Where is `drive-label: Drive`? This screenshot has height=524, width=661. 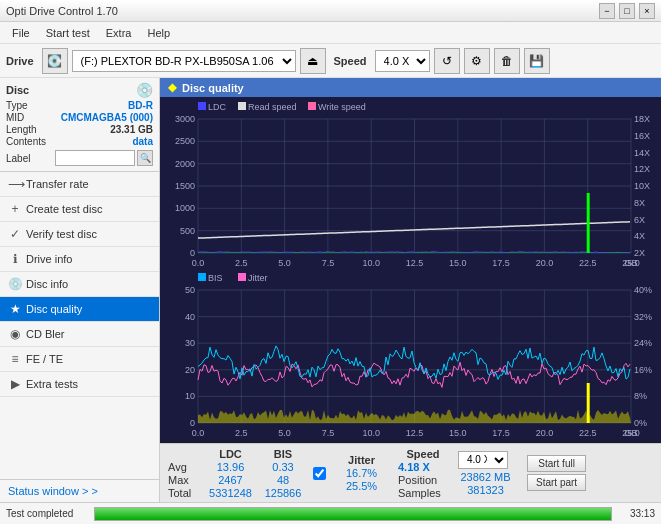 drive-label: Drive is located at coordinates (20, 61).